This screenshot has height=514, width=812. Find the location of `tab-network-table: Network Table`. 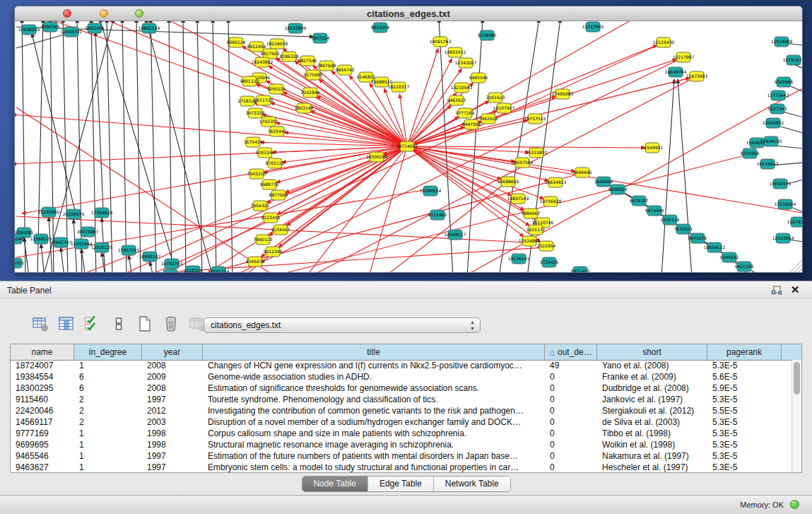

tab-network-table: Network Table is located at coordinates (472, 484).